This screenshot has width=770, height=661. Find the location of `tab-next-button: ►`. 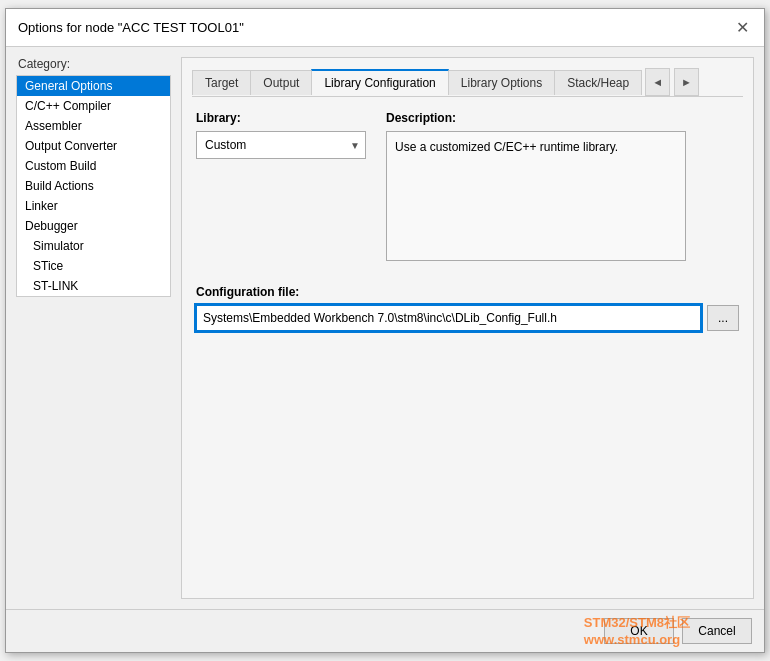

tab-next-button: ► is located at coordinates (686, 82).